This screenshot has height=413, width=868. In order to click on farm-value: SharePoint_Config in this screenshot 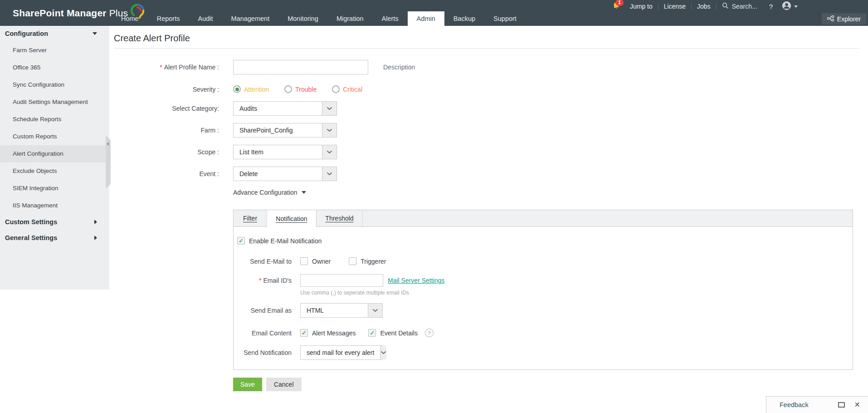, I will do `click(278, 130)`.